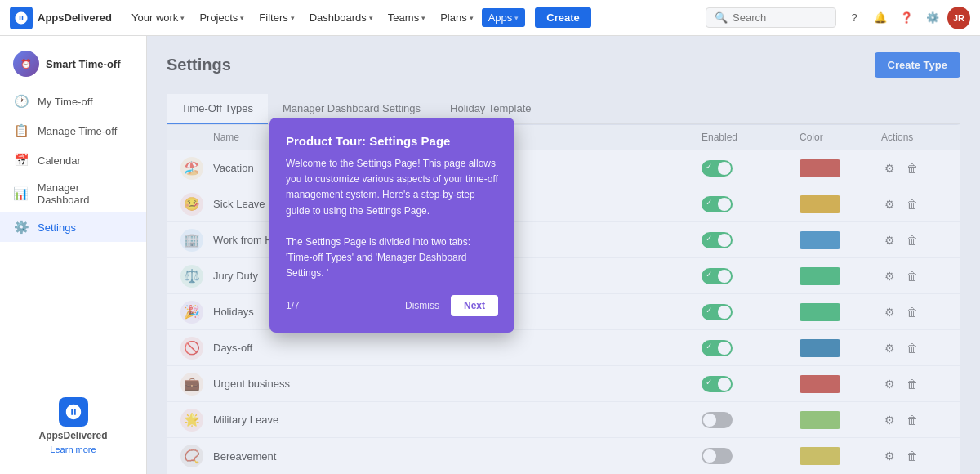 The height and width of the screenshot is (474, 980). Describe the element at coordinates (959, 18) in the screenshot. I see `user-avatar: JR` at that location.